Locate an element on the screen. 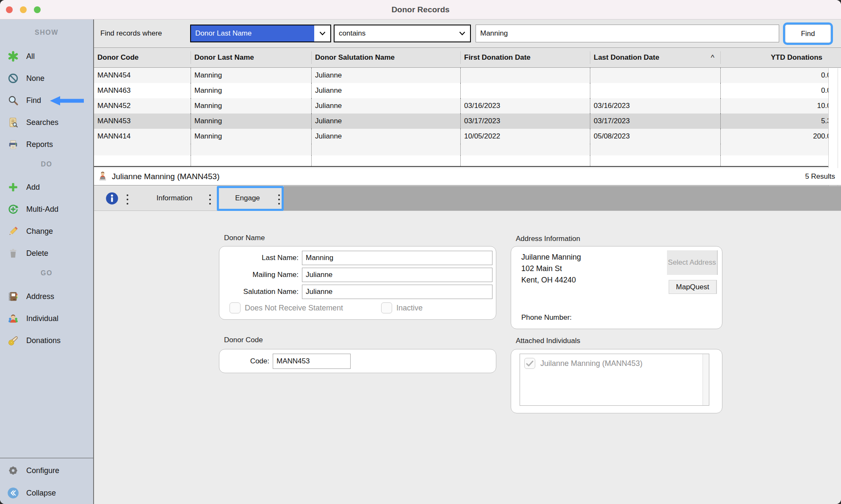  last-name-field is located at coordinates (397, 258).